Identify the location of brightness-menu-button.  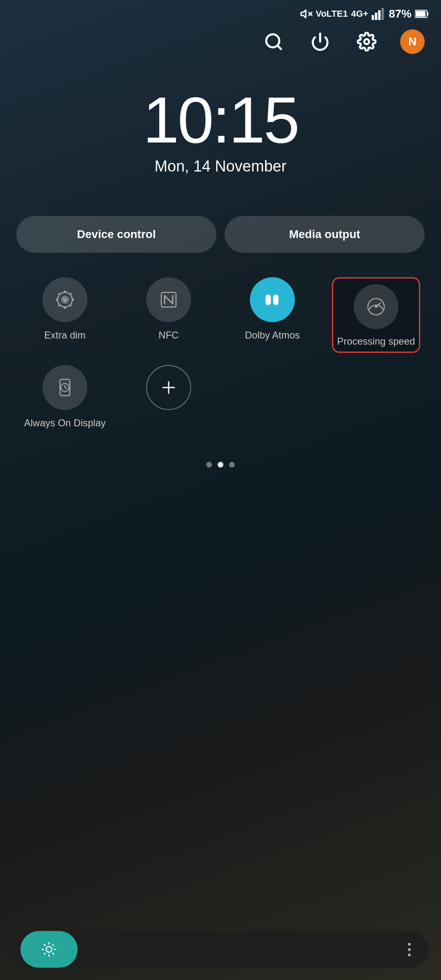
(409, 949).